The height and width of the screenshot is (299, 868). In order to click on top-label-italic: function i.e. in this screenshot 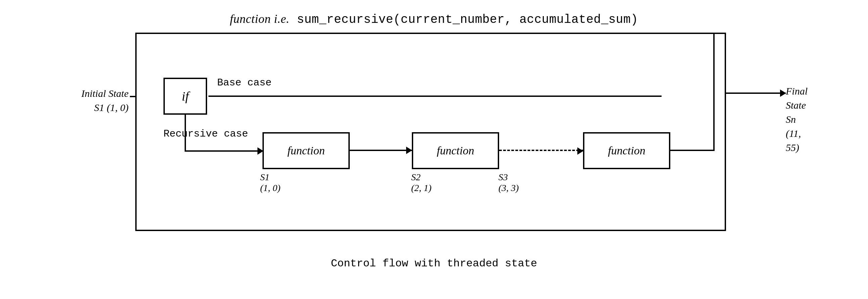, I will do `click(259, 19)`.